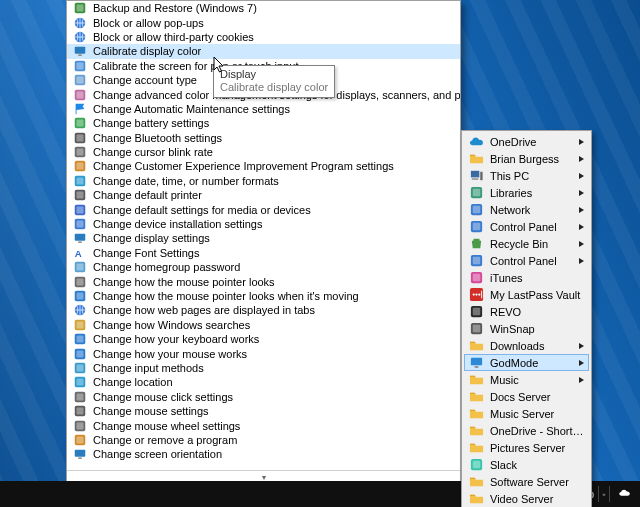 The height and width of the screenshot is (507, 640). I want to click on flyout-list: OneDriveBrian BurgessThis PCLibrariesNet…, so click(526, 320).